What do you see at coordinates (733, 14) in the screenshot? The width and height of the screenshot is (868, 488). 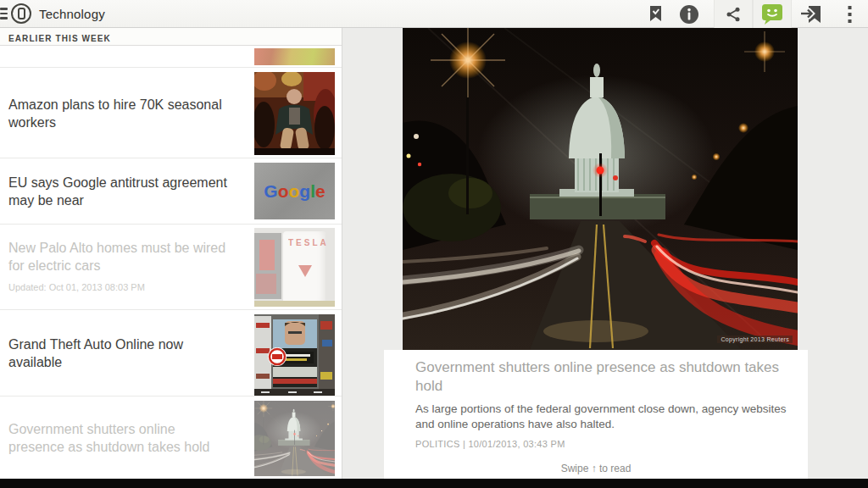 I see `share-button` at bounding box center [733, 14].